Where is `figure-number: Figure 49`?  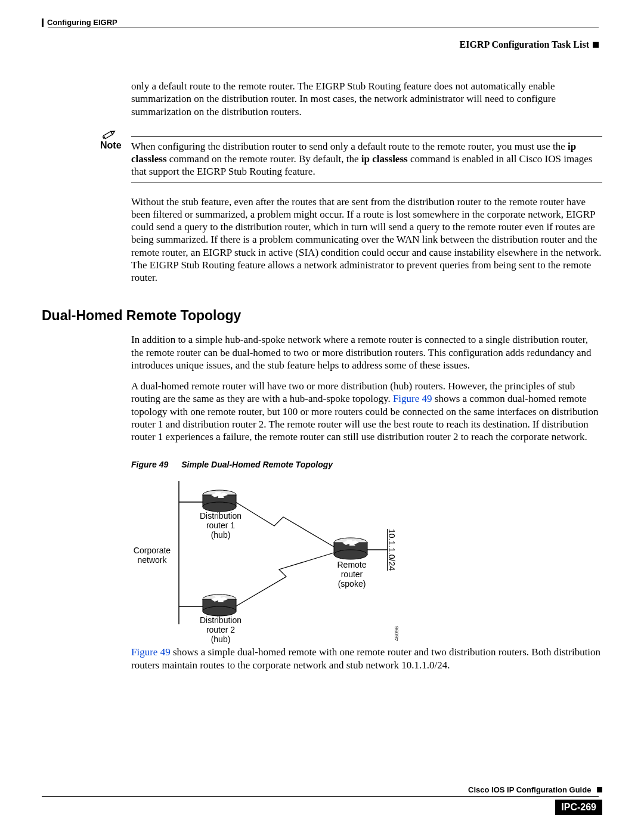 figure-number: Figure 49 is located at coordinates (150, 465).